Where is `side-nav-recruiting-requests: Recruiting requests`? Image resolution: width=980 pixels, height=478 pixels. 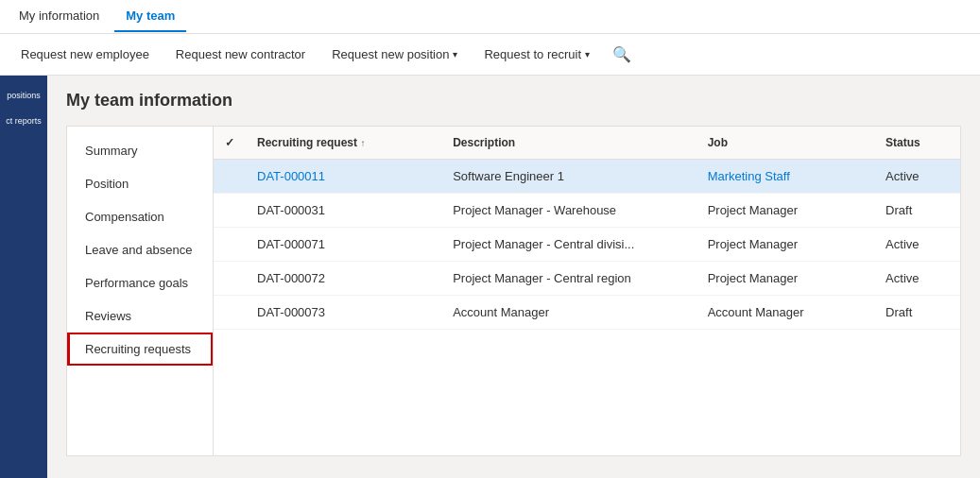
side-nav-recruiting-requests: Recruiting requests is located at coordinates (140, 350).